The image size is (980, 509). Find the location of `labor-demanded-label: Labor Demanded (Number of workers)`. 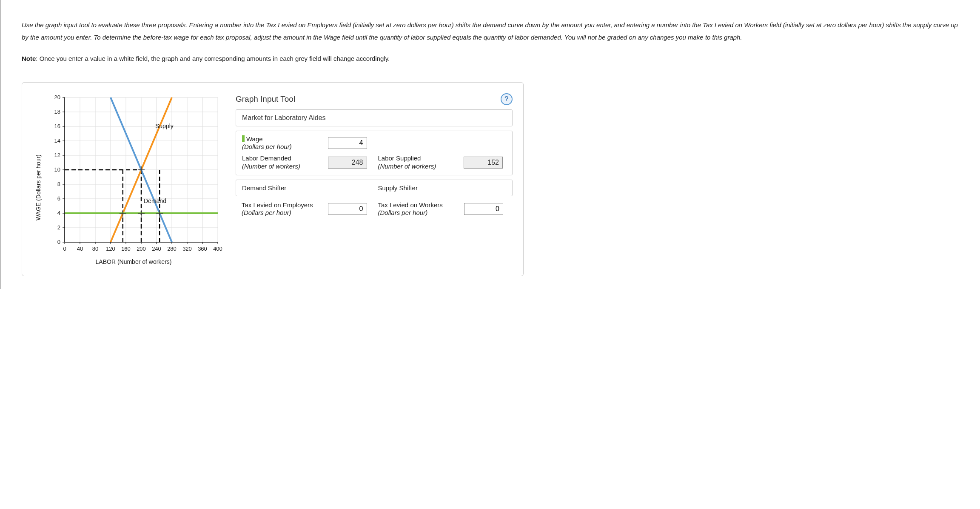

labor-demanded-label: Labor Demanded (Number of workers) is located at coordinates (281, 163).